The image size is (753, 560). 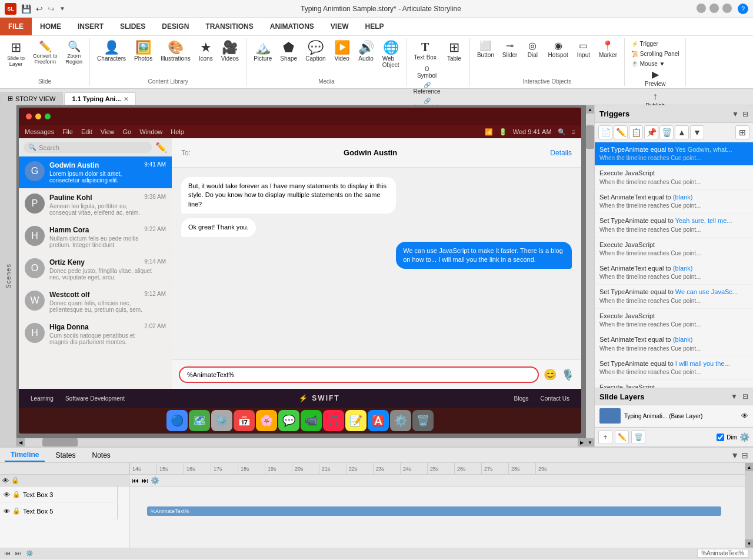 I want to click on dock-photos: 🌸, so click(x=266, y=421).